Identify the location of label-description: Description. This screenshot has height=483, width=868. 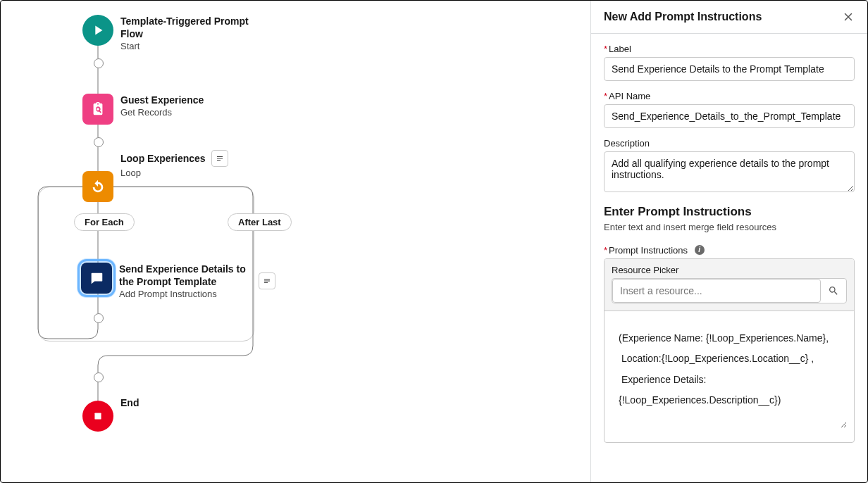
(627, 144).